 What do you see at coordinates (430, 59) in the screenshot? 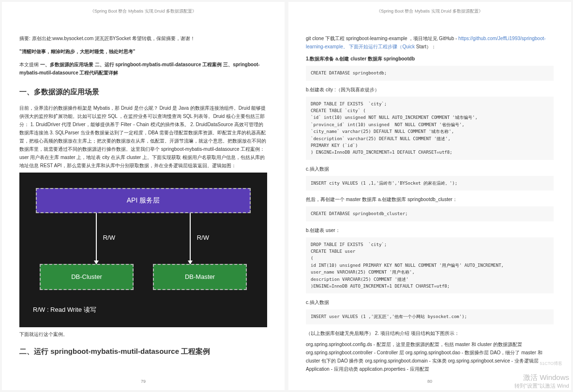
I see `step1: 1.数据库准备 a.创建 cluster 数据库 springbootdb` at bounding box center [430, 59].